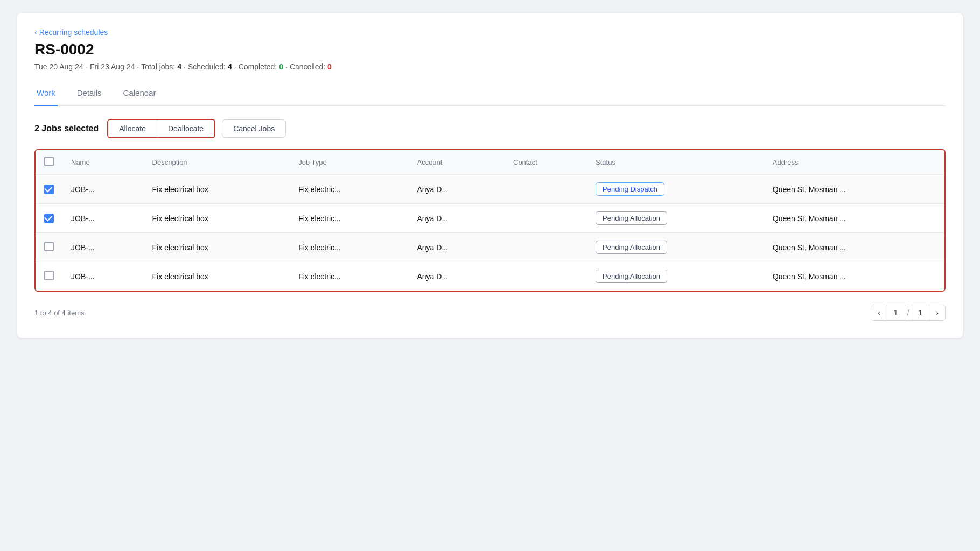 Image resolution: width=980 pixels, height=551 pixels. What do you see at coordinates (330, 67) in the screenshot?
I see `cancelled-value: 0` at bounding box center [330, 67].